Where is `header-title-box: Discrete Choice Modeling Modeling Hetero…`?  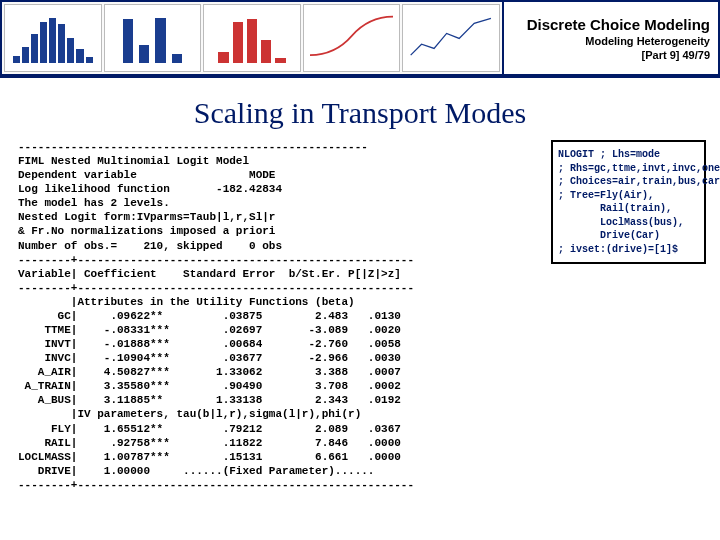
header-title-box: Discrete Choice Modeling Modeling Hetero… is located at coordinates (611, 38).